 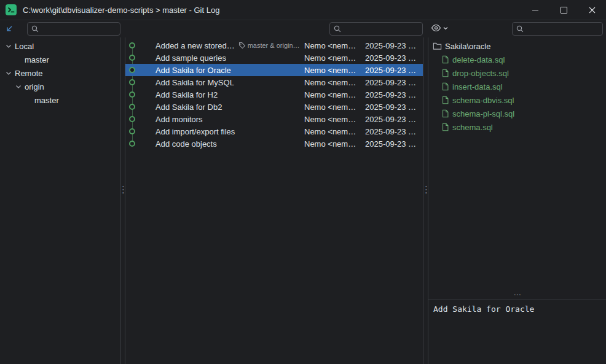 I want to click on commit-search-input, so click(x=382, y=29).